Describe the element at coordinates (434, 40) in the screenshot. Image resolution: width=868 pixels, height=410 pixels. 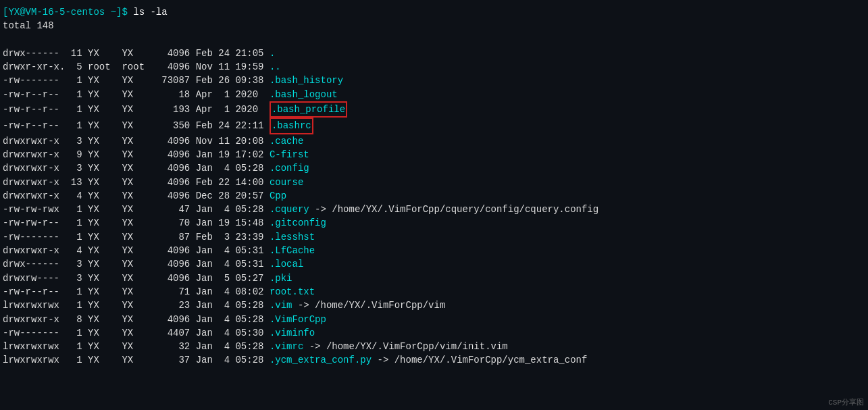
I see `file-row` at that location.